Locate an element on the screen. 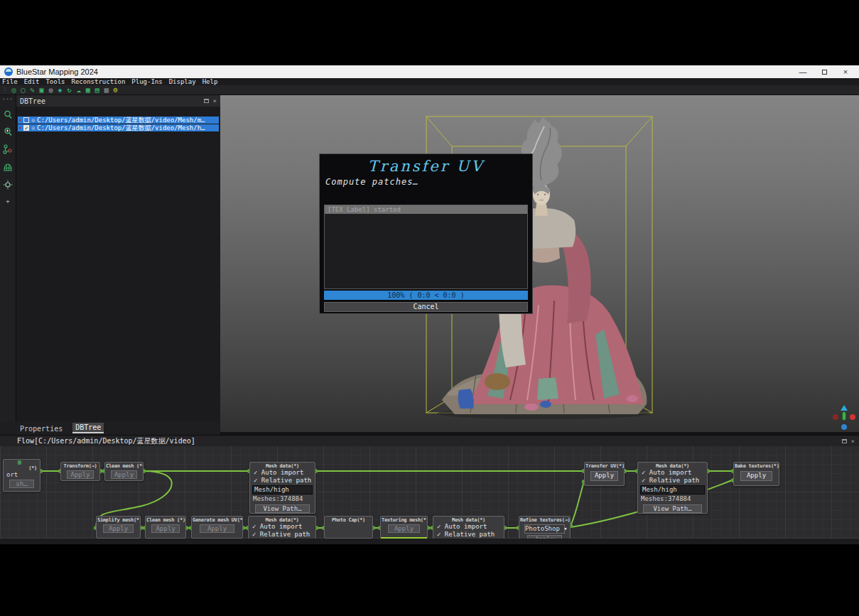 The image size is (859, 616). mesh-grid-icon is located at coordinates (8, 168).